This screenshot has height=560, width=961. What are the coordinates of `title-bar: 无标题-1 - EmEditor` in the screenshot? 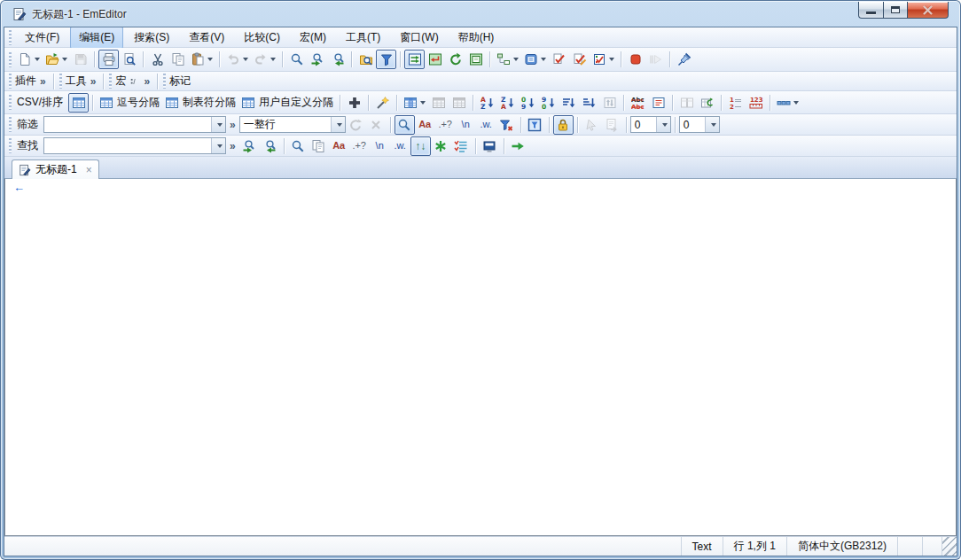 It's located at (480, 13).